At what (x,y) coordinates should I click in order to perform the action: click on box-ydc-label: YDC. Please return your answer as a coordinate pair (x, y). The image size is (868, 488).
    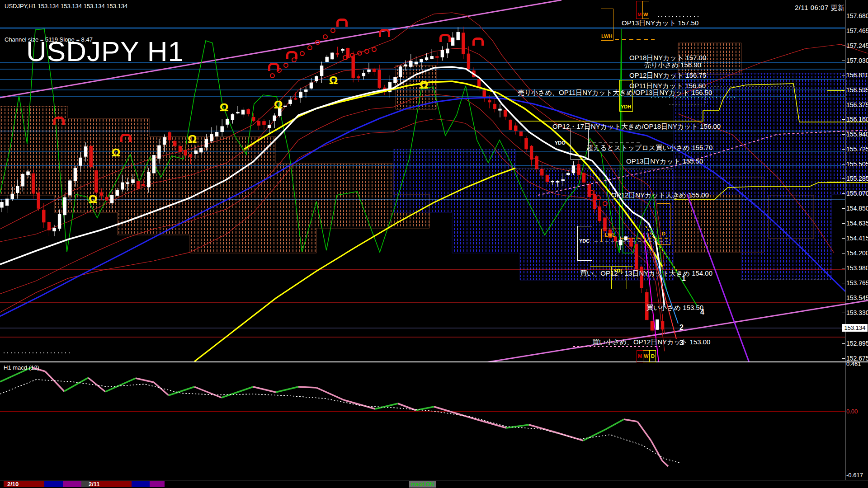
    Looking at the image, I should click on (584, 241).